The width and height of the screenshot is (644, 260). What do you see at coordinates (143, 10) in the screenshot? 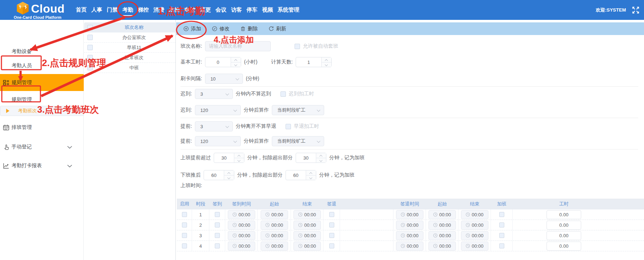
I see `nav-item-5: 梯控` at bounding box center [143, 10].